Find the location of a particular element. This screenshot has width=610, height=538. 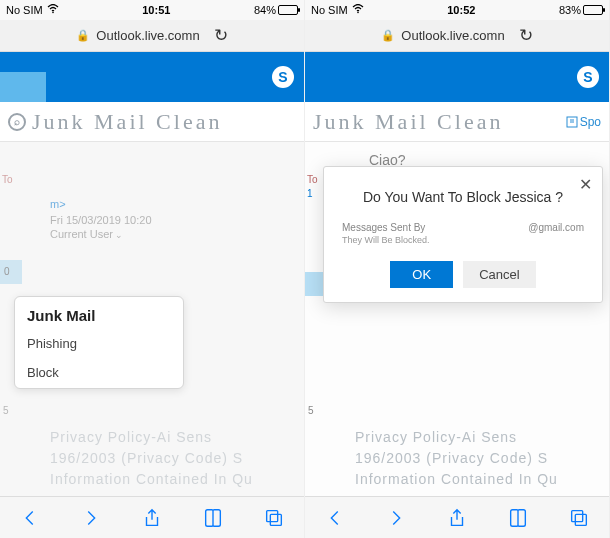

cancel-button: Cancel is located at coordinates (499, 274).